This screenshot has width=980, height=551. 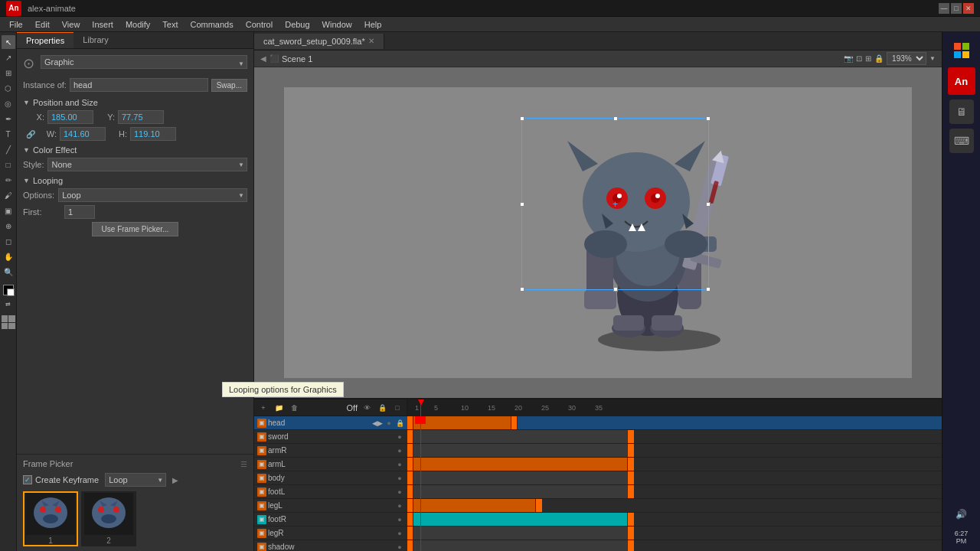 What do you see at coordinates (8, 195) in the screenshot?
I see `brush-tool: 🖌` at bounding box center [8, 195].